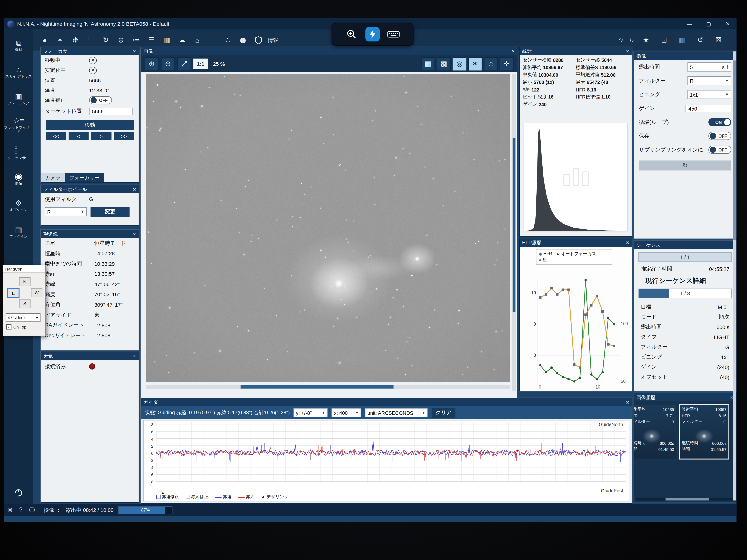  I want to click on camera-icon: ●, so click(45, 40).